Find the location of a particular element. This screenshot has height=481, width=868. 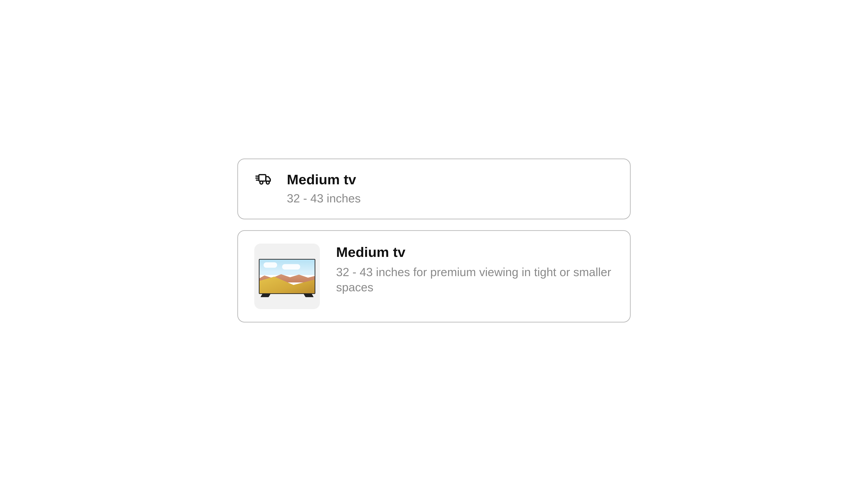

card-text: Medium tv 32 - 43 inches is located at coordinates (324, 189).